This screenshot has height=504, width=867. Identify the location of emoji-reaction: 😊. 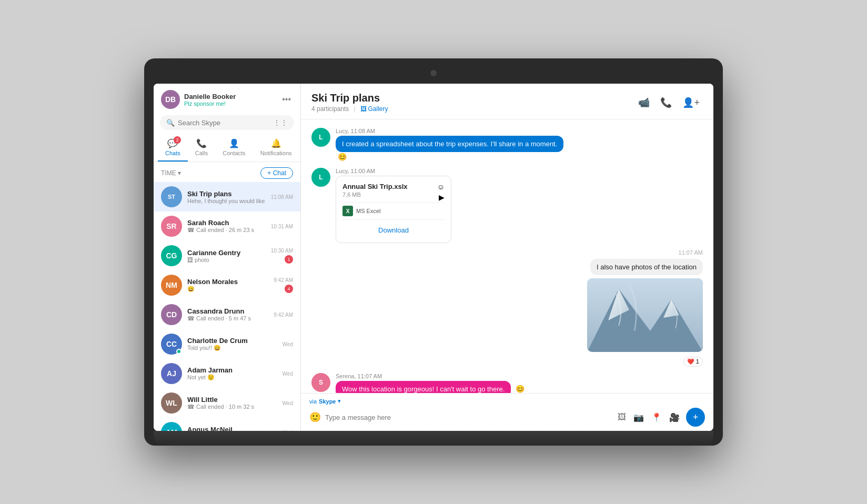
(520, 389).